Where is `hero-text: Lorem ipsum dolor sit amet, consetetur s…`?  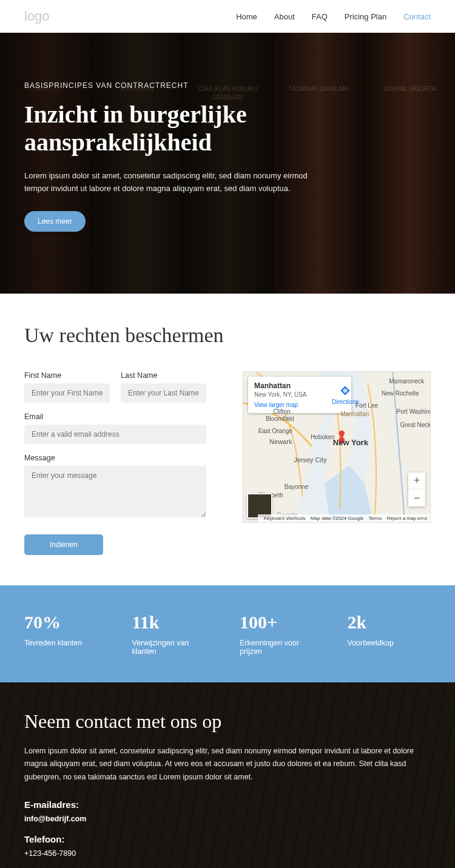 hero-text: Lorem ipsum dolor sit amet, consetetur s… is located at coordinates (170, 183).